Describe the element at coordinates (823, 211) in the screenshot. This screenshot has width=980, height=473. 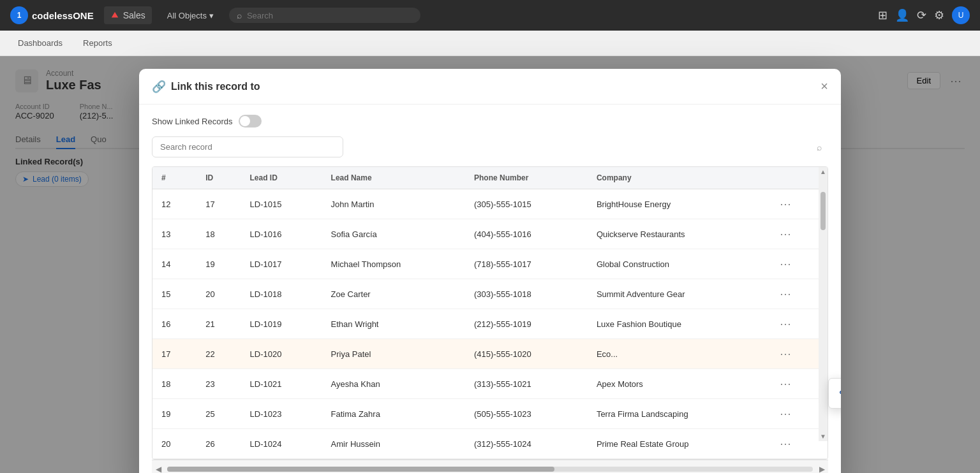
I see `scroll-thumb` at that location.